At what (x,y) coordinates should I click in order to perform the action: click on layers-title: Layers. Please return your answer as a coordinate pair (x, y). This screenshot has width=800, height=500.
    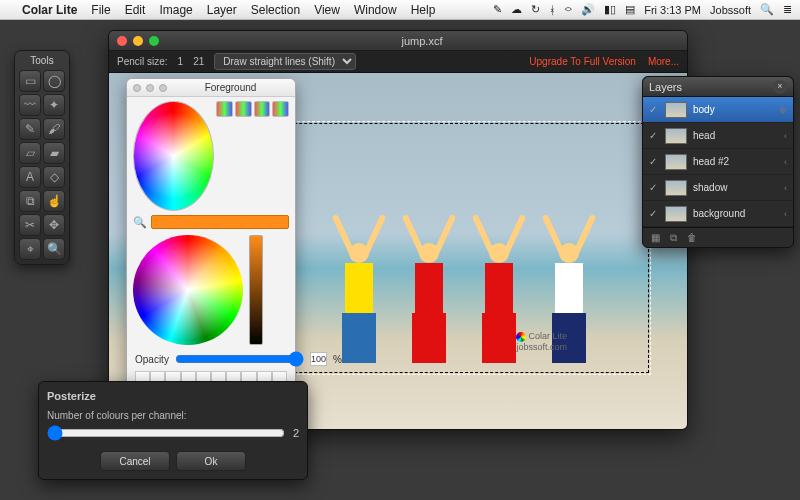
    Looking at the image, I should click on (666, 87).